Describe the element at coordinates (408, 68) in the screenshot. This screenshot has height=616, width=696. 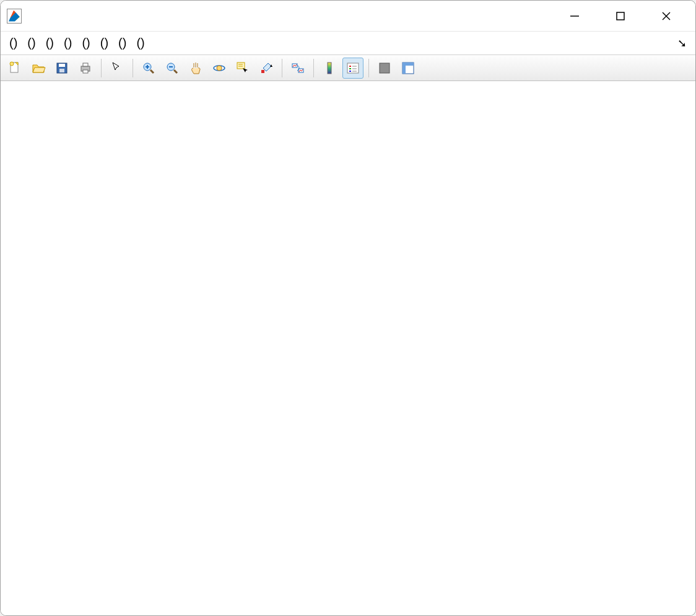
I see `show-plot-tools-button` at that location.